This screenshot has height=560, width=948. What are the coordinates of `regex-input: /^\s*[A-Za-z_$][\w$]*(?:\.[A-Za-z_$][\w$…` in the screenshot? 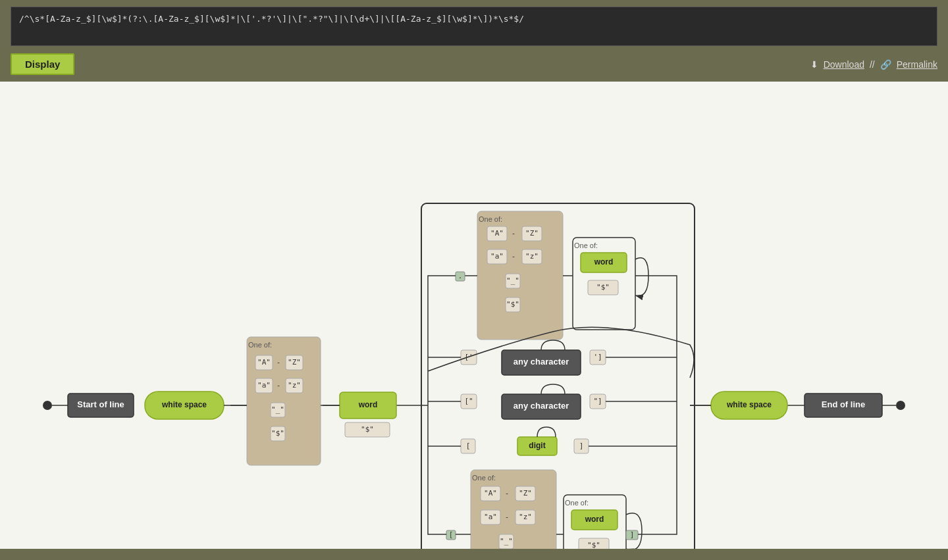 It's located at (474, 26).